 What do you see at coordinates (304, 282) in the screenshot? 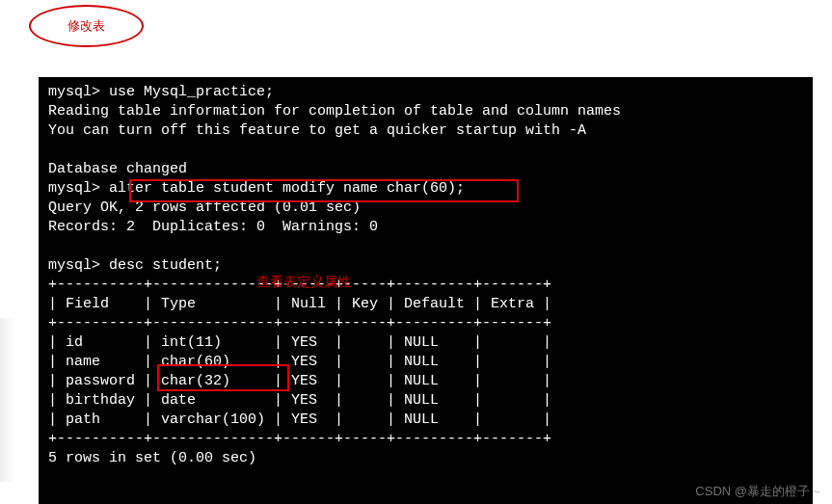
I see `annotation-inline-note: 查看表定义属性` at bounding box center [304, 282].